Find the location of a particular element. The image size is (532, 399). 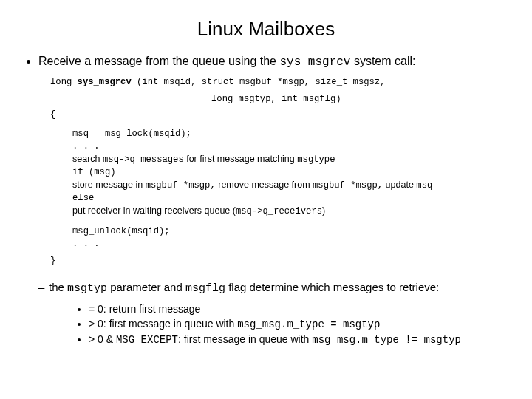

inner3-except: MSG_EXCEPT is located at coordinates (147, 340).